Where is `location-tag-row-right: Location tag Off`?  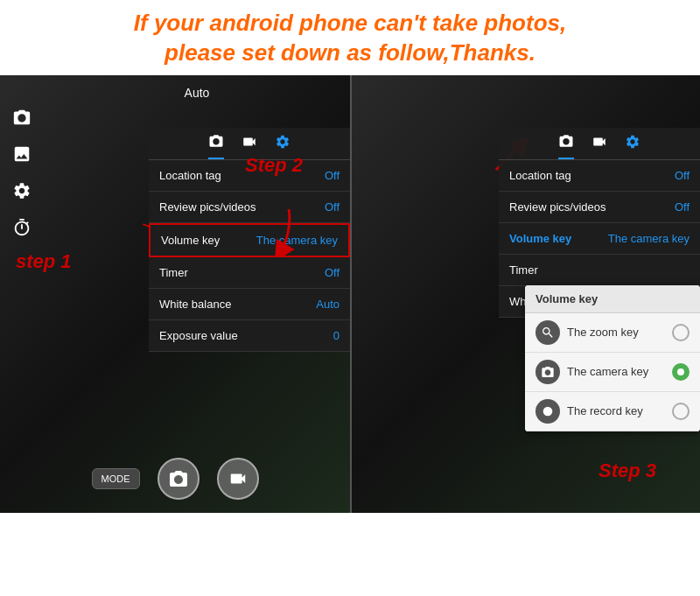
location-tag-row-right: Location tag Off is located at coordinates (599, 176).